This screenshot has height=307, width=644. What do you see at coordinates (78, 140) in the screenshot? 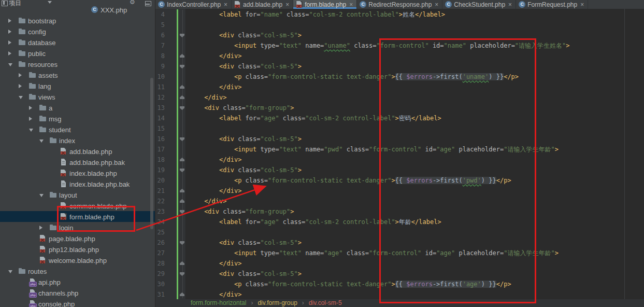
I see `tree-item-index: index` at bounding box center [78, 140].